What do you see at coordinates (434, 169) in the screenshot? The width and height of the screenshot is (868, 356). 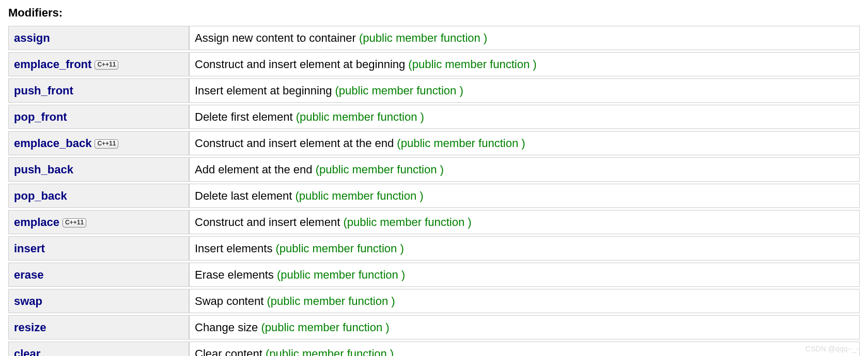 I see `table-row: push_backAdd element at the end (public …` at bounding box center [434, 169].